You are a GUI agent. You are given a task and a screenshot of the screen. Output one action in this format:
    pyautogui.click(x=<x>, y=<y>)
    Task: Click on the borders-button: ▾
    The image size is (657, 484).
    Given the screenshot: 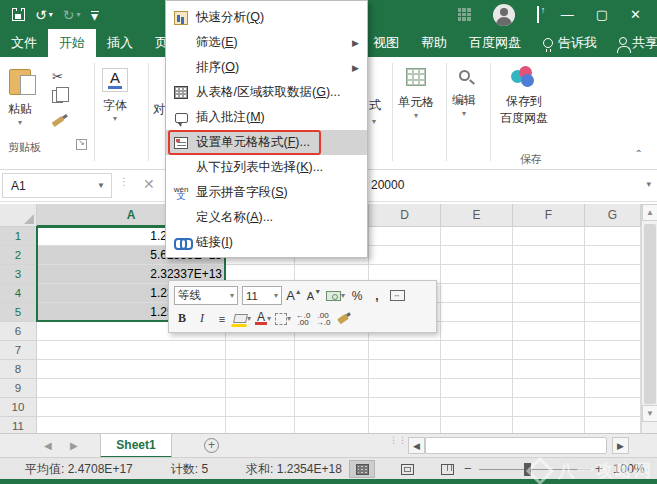 What is the action you would take?
    pyautogui.click(x=283, y=318)
    